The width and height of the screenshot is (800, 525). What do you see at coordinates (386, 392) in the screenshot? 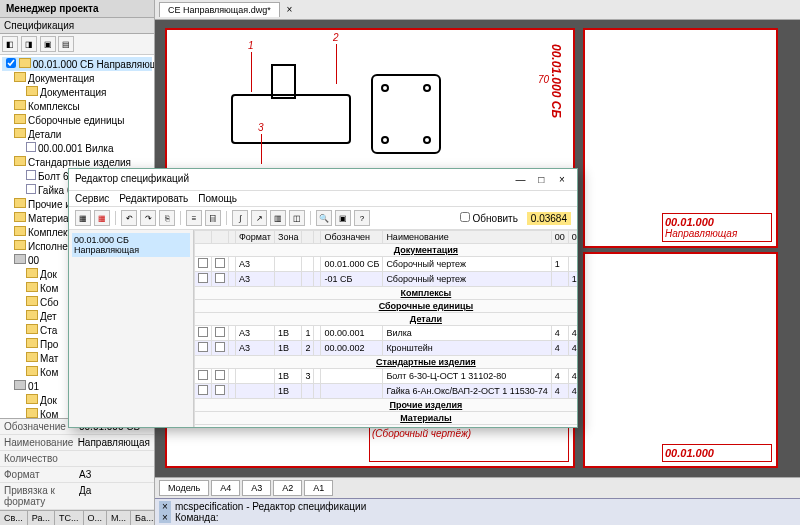
I see `table-row: 1ВГайка 6-Ан.Окс/ВАП-2-ОСТ 1 11530-74444…` at bounding box center [386, 392].